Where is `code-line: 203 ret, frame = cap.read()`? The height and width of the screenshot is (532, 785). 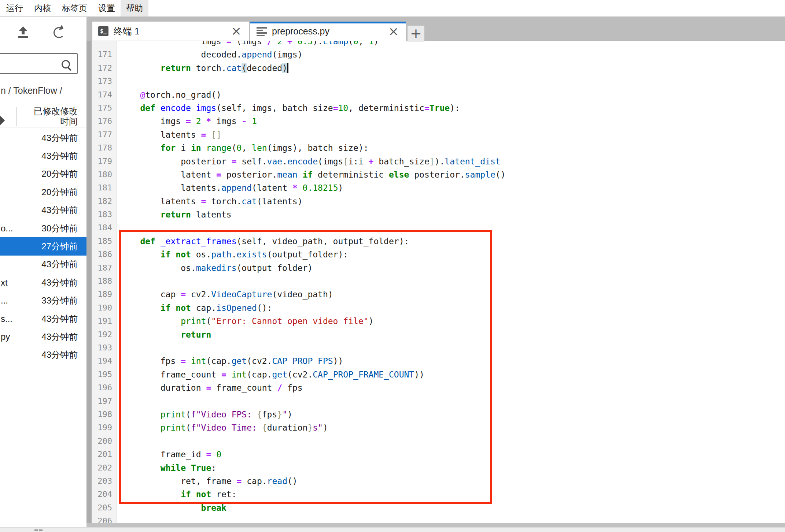
code-line: 203 ret, frame = cap.read() is located at coordinates (438, 481).